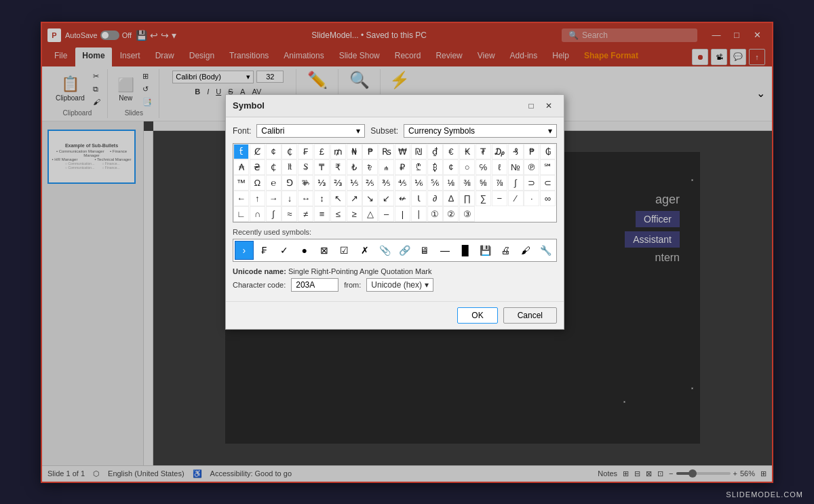 This screenshot has width=814, height=504. What do you see at coordinates (400, 285) in the screenshot?
I see `from-dropdown: Unicode (hex) ▾` at bounding box center [400, 285].